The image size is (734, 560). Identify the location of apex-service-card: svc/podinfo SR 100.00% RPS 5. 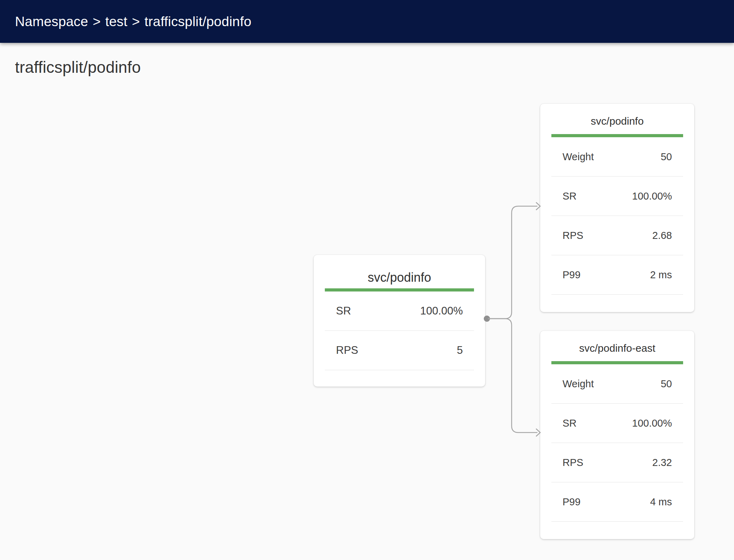
(399, 321).